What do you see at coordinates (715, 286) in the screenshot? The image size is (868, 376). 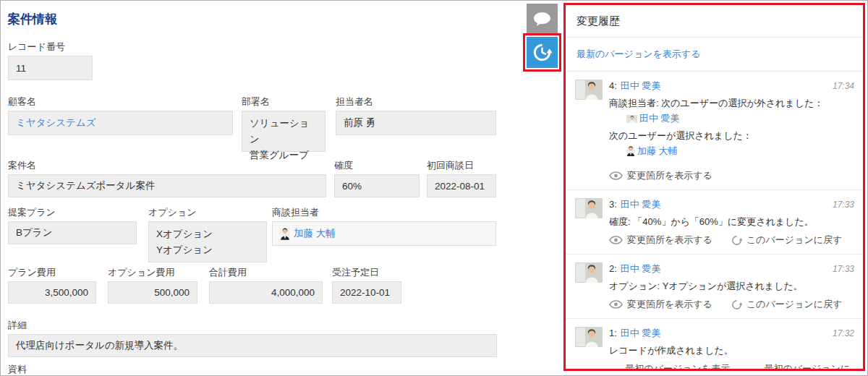 I see `history-entry: 2: 田中 愛美 17:33 オプション: Yオプションが選択されました。 変更…` at bounding box center [715, 286].